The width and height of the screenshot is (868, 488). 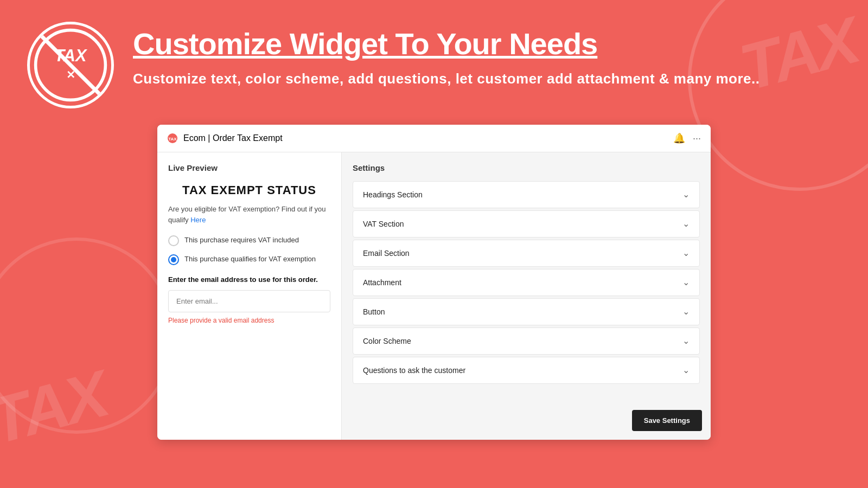 I want to click on accordion-header-attachment: Attachment ⌄, so click(x=526, y=282).